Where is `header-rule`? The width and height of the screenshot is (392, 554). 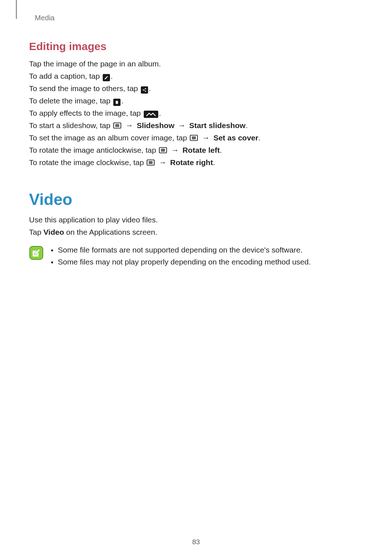
header-rule is located at coordinates (16, 9).